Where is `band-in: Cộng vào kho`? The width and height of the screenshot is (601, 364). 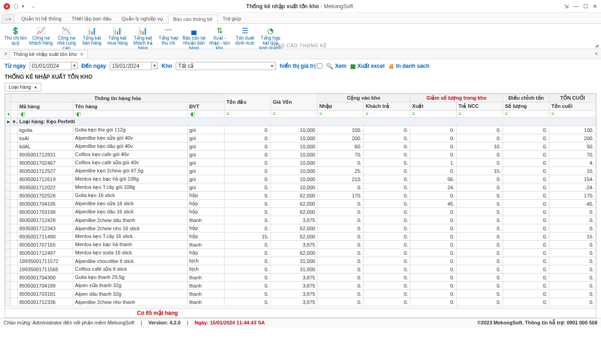 band-in: Cộng vào kho is located at coordinates (364, 98).